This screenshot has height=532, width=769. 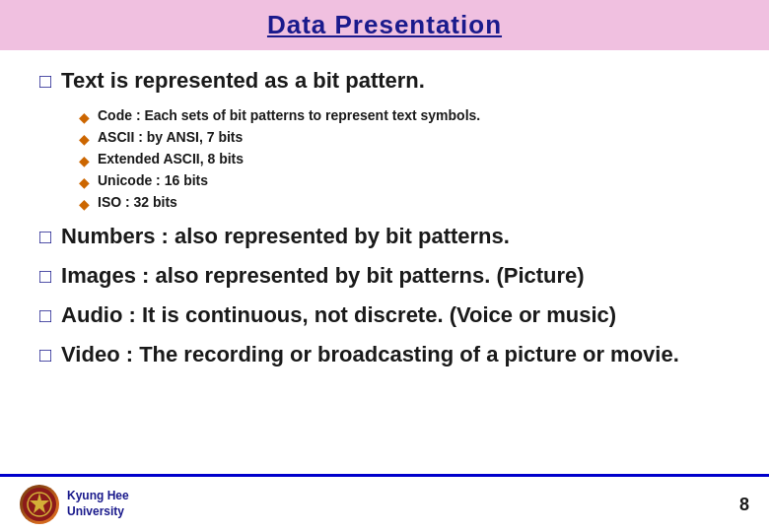 I want to click on main-point-1: □ Text is represented as a bit pattern., so click(x=384, y=81).